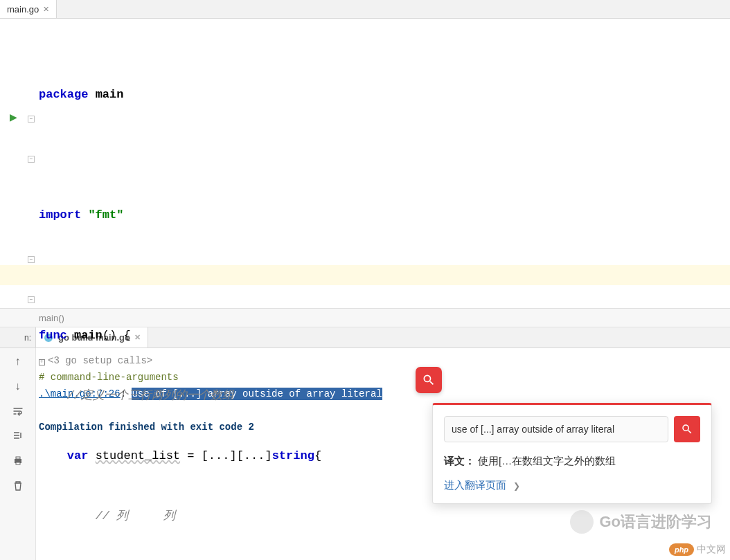 The width and height of the screenshot is (730, 560). I want to click on code-str: "fmt", so click(105, 215).